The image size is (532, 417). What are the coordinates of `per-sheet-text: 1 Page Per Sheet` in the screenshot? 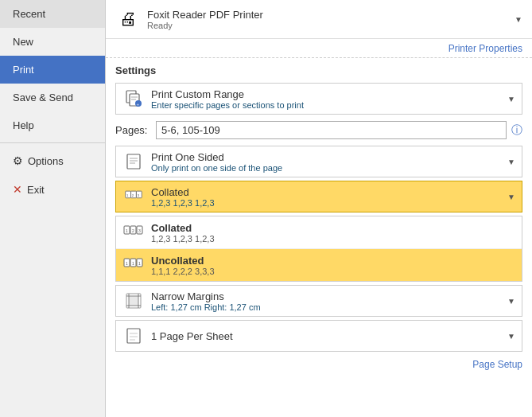 It's located at (329, 336).